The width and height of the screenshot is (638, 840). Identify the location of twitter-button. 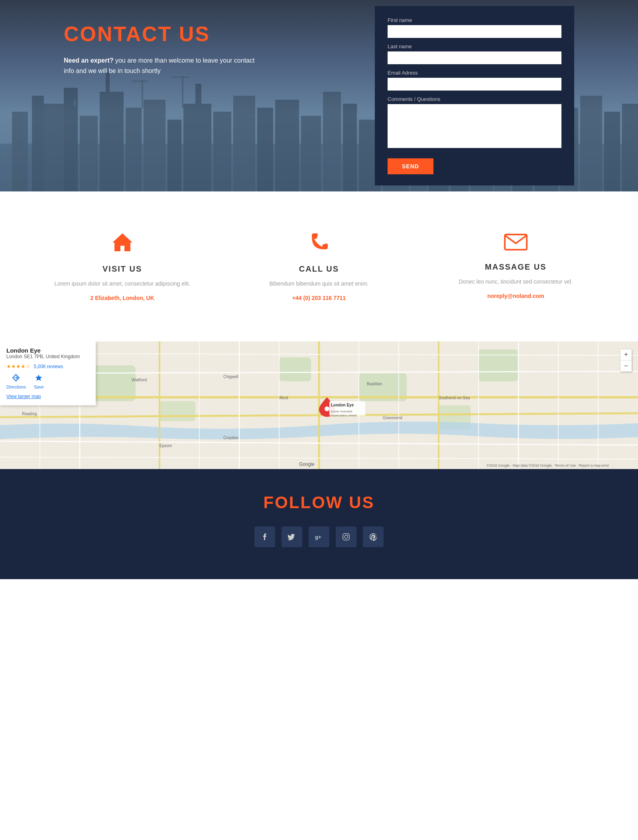
(292, 537).